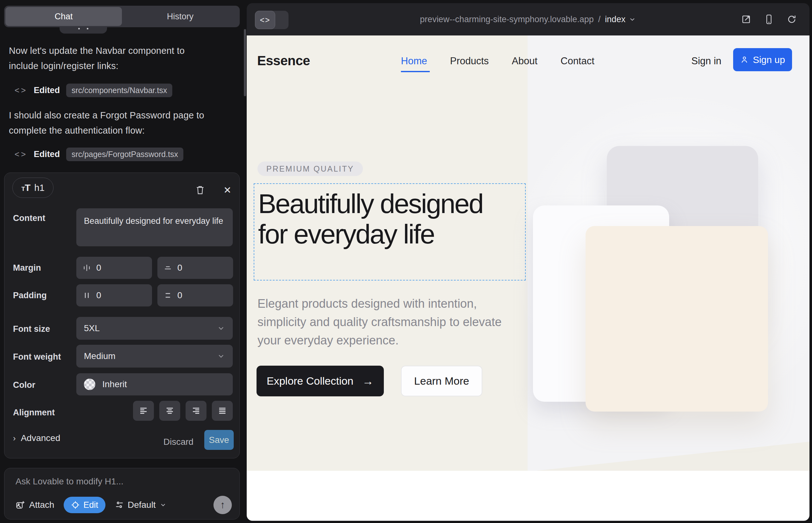 The height and width of the screenshot is (523, 812). What do you see at coordinates (30, 295) in the screenshot?
I see `padding-label: Padding` at bounding box center [30, 295].